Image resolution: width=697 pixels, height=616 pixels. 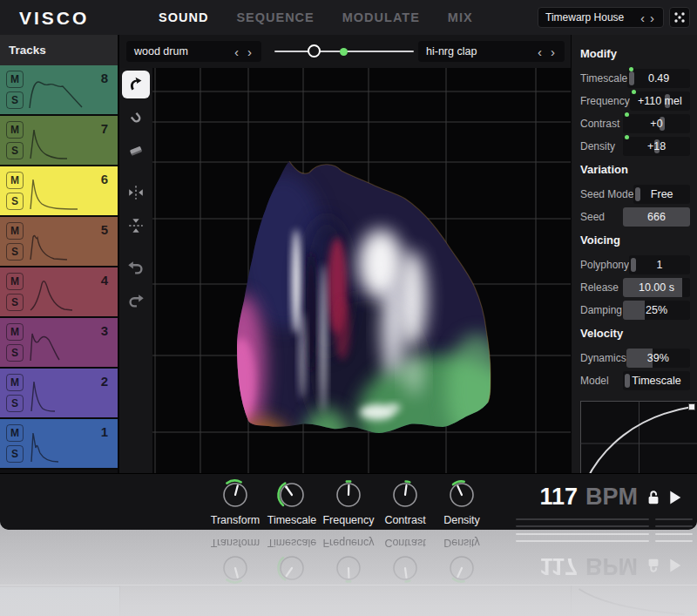 I want to click on knob-label-density: Density, so click(x=462, y=520).